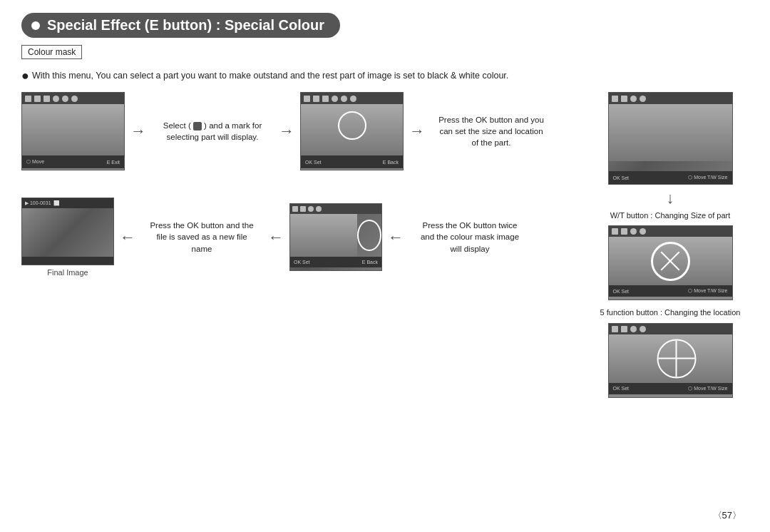 This screenshot has width=770, height=532. I want to click on right-mid-image: OK Set ⬡ Move T/W Size, so click(670, 262).